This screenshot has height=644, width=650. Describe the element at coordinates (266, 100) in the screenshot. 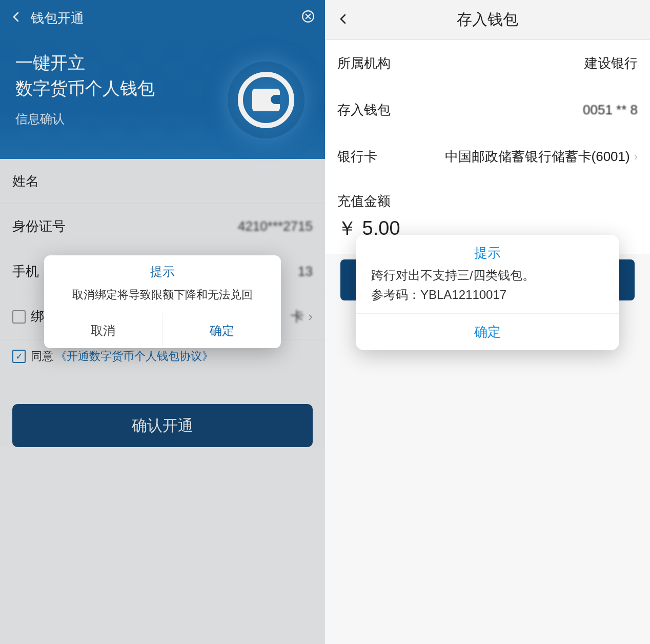

I see `wallet-icon` at that location.